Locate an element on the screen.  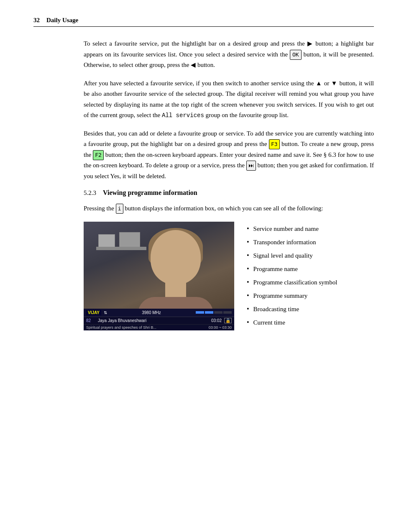
signal-bars is located at coordinates (214, 312).